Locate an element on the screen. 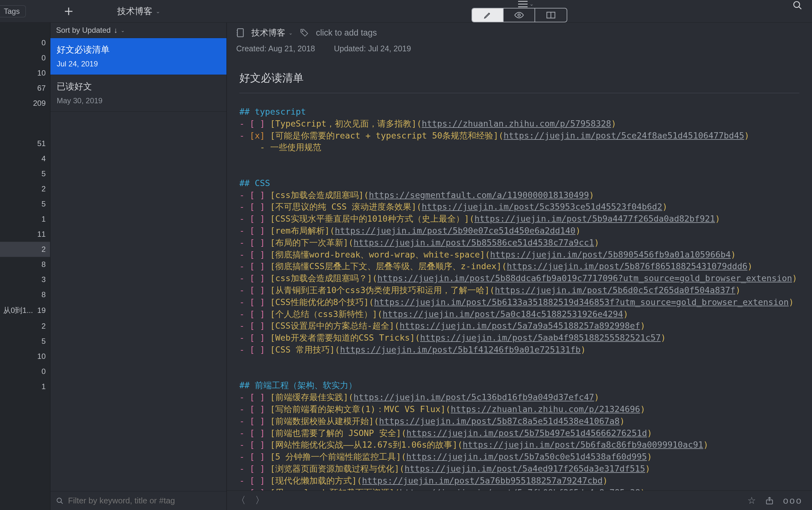 The image size is (812, 510). tag-count: 4 is located at coordinates (44, 159).